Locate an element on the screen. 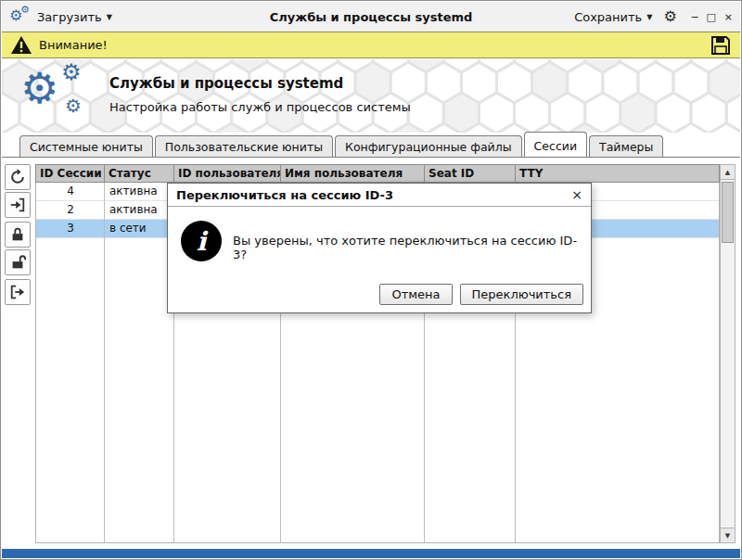  page-subtitle: Настройка работы служб и процессов систе… is located at coordinates (260, 108).